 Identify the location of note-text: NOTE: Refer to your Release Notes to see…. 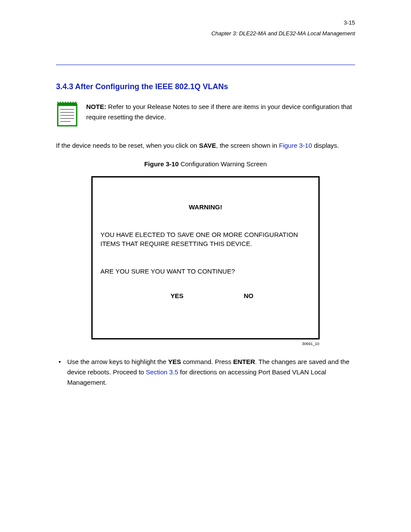
(221, 111).